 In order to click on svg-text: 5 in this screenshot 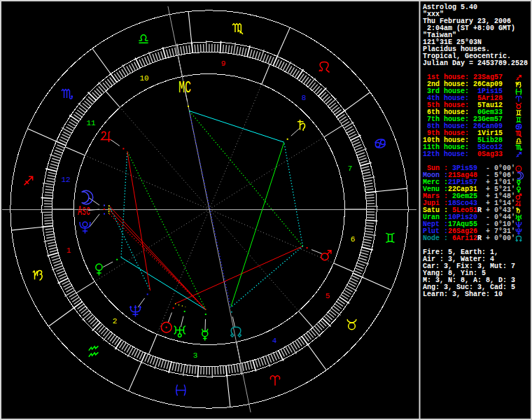, I will do `click(328, 296)`.